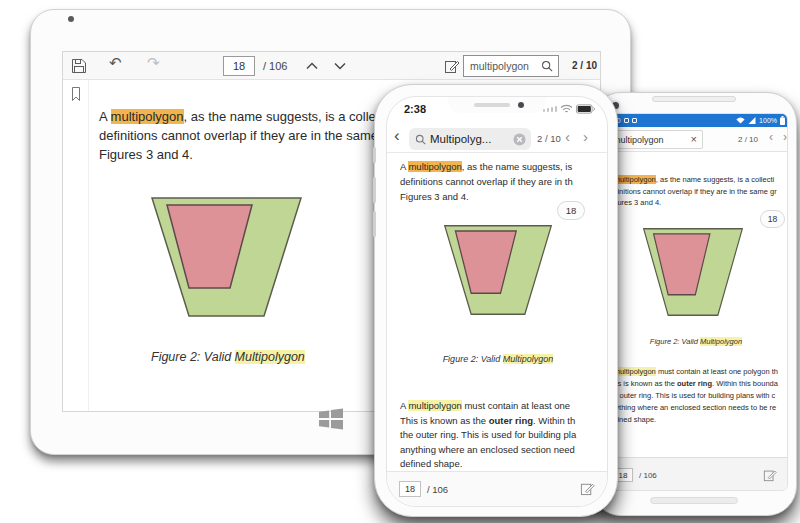 The width and height of the screenshot is (800, 523). Describe the element at coordinates (497, 105) in the screenshot. I see `iphone-notch` at that location.